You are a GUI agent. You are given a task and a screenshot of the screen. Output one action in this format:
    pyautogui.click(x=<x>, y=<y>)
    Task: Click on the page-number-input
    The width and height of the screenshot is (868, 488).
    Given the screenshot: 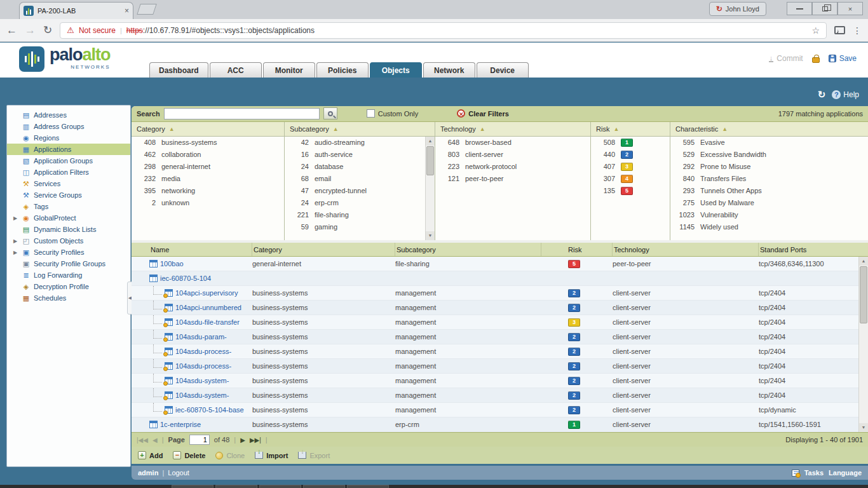 What is the action you would take?
    pyautogui.click(x=200, y=440)
    